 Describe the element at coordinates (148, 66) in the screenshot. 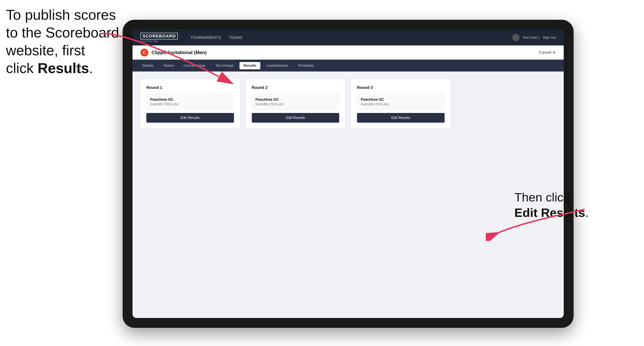

I see `tab-details: Details` at that location.